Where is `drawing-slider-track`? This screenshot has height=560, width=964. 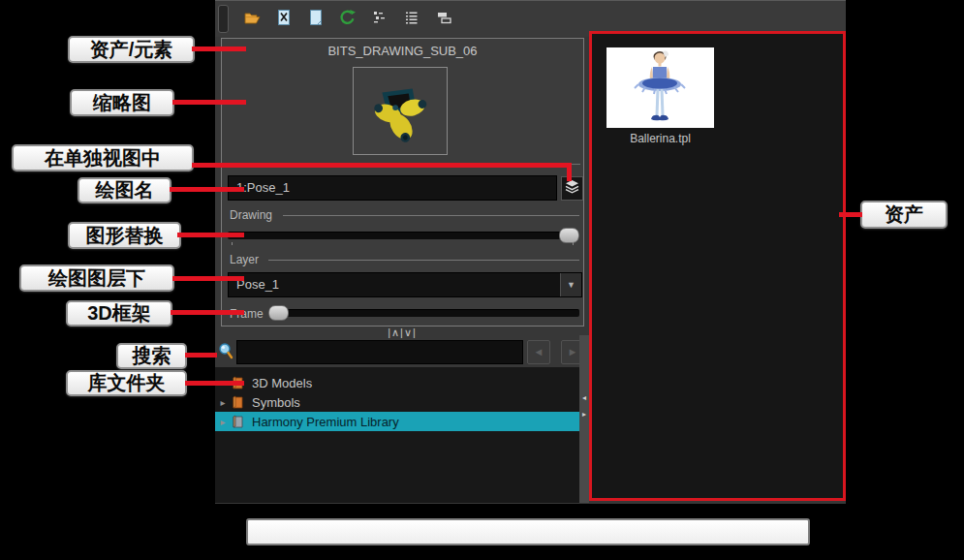
drawing-slider-track is located at coordinates (403, 235).